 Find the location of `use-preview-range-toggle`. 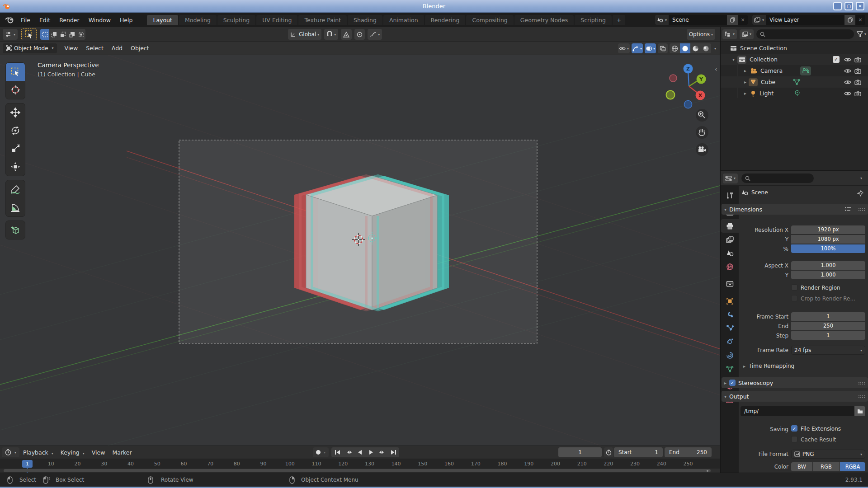

use-preview-range-toggle is located at coordinates (609, 452).